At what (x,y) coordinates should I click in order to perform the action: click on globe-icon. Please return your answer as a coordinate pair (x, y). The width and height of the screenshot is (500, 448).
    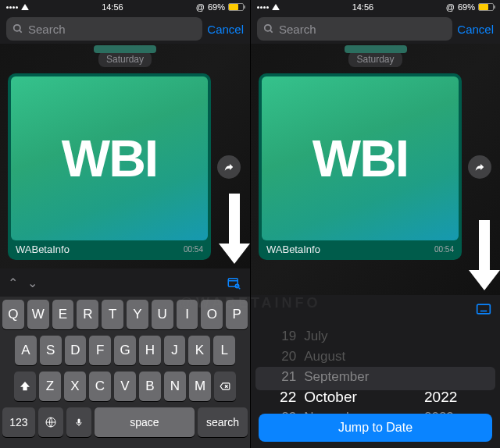
    Looking at the image, I should click on (51, 422).